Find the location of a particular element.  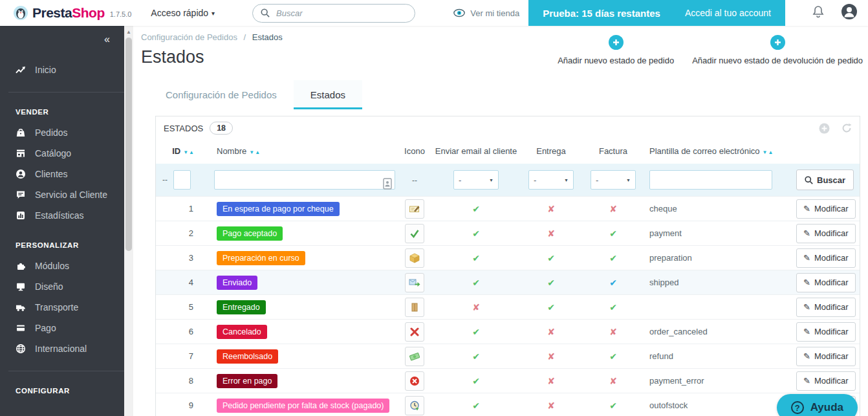

id-filter-input is located at coordinates (182, 180).